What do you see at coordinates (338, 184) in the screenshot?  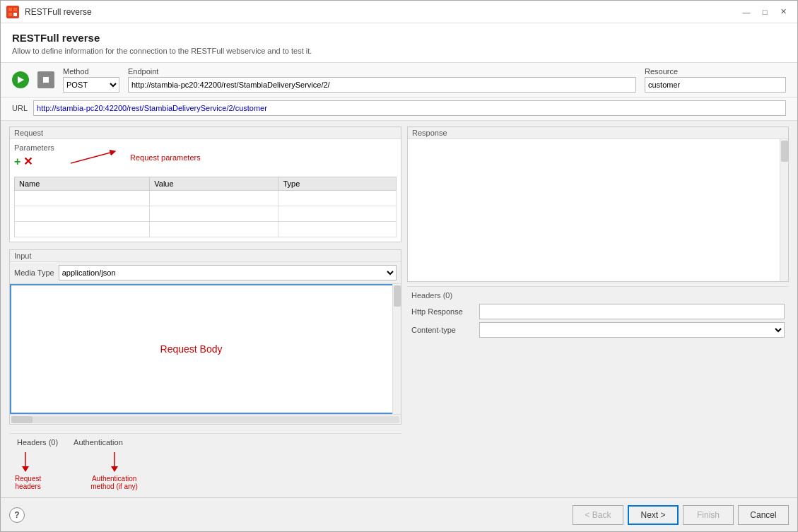 I see `col-type: Type` at bounding box center [338, 184].